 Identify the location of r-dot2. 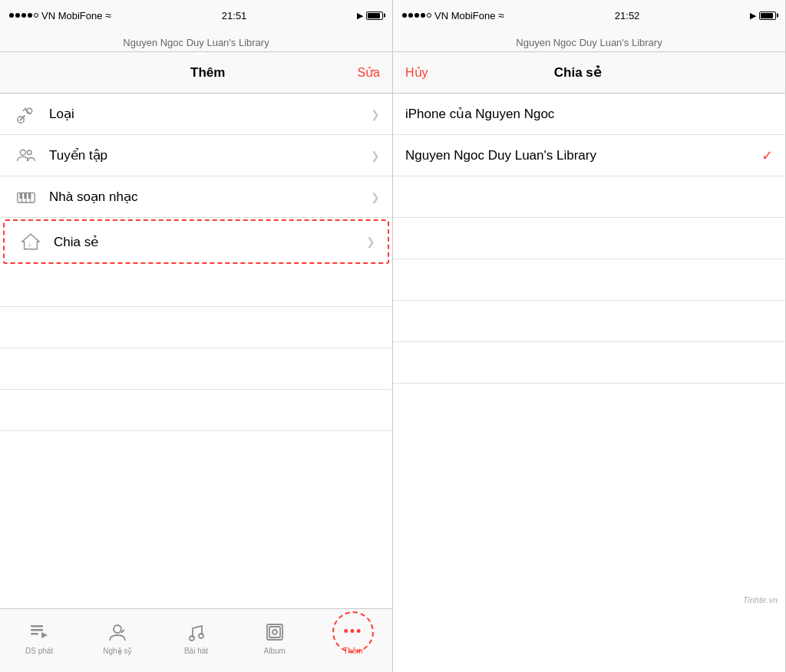
(411, 15).